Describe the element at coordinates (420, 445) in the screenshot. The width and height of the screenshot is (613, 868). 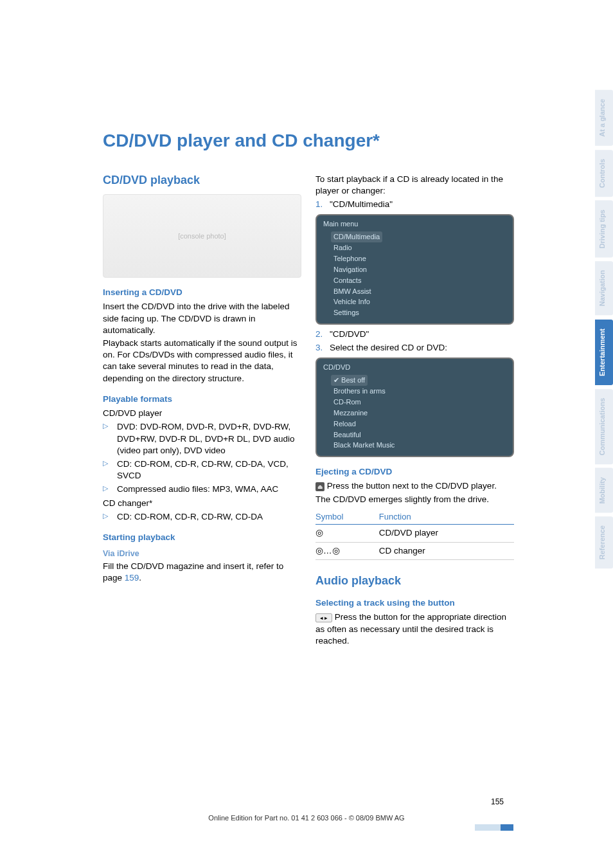
I see `menu-item: Black Market Music` at that location.